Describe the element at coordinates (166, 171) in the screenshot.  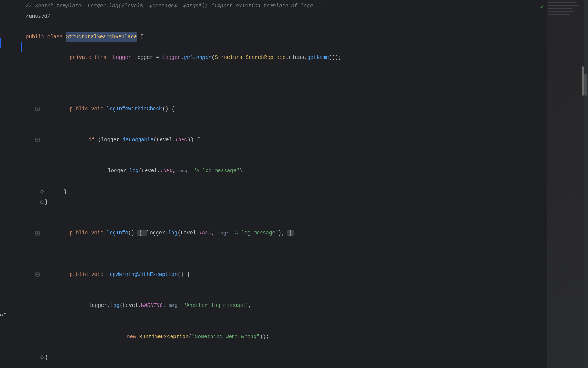
I see `level-info2: INFO` at that location.